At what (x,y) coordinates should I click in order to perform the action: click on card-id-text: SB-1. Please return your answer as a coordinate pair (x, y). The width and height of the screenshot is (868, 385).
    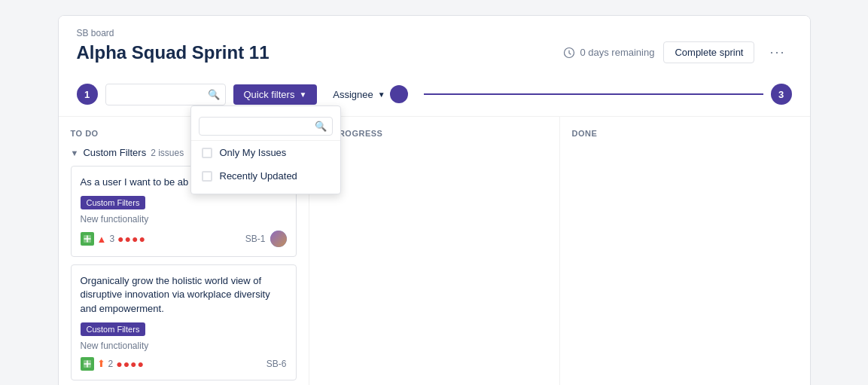
    Looking at the image, I should click on (256, 239).